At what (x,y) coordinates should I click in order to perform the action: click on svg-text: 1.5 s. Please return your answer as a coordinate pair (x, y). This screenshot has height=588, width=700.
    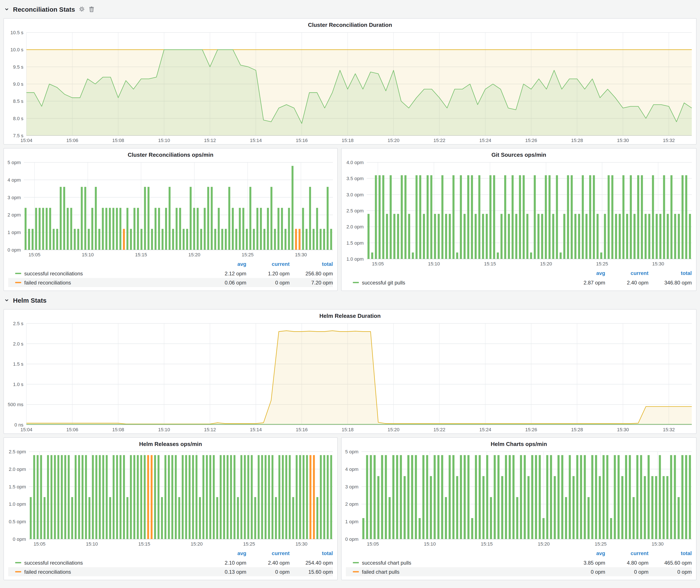
    Looking at the image, I should click on (18, 364).